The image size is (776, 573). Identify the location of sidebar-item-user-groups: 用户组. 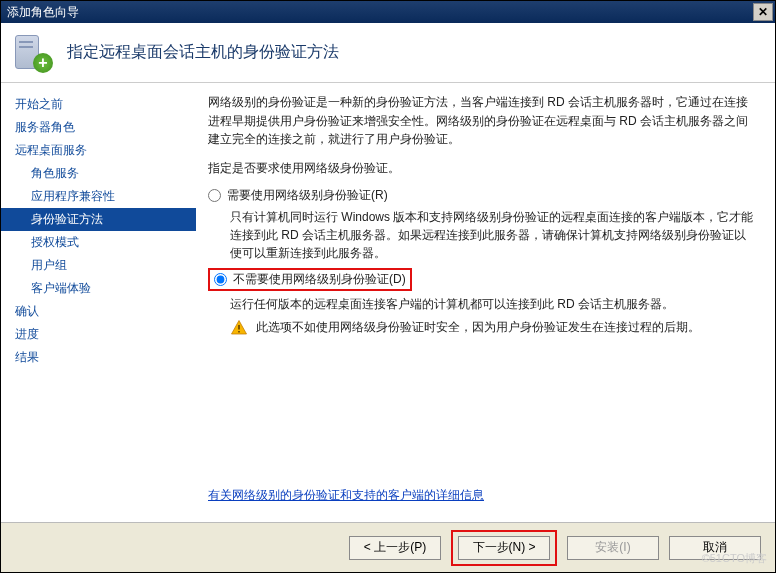
(98, 266).